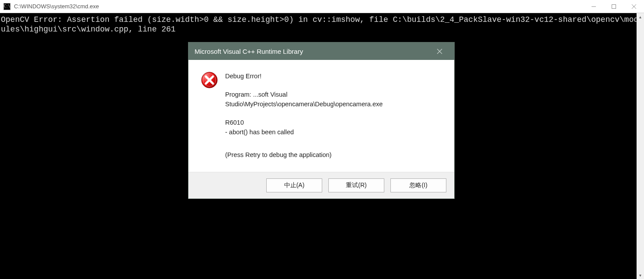 Image resolution: width=644 pixels, height=279 pixels. Describe the element at coordinates (209, 80) in the screenshot. I see `error-x-icon` at that location.